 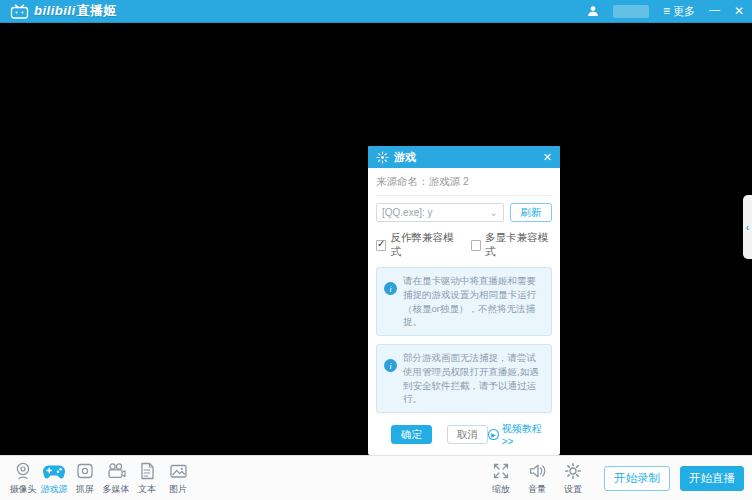 What do you see at coordinates (512, 245) in the screenshot?
I see `multigpu-checkbox: ✓ 多显卡兼容模式` at bounding box center [512, 245].